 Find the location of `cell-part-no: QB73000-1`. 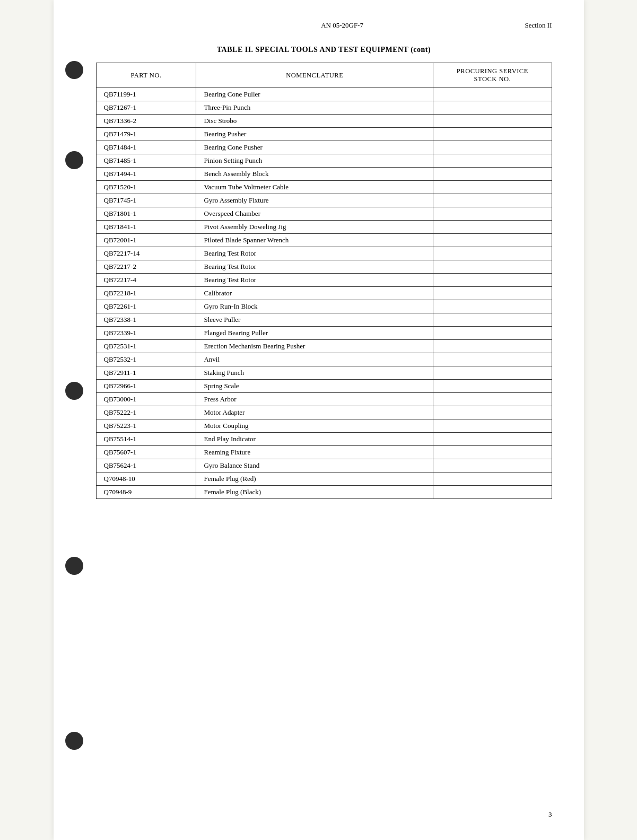

cell-part-no: QB73000-1 is located at coordinates (146, 400).